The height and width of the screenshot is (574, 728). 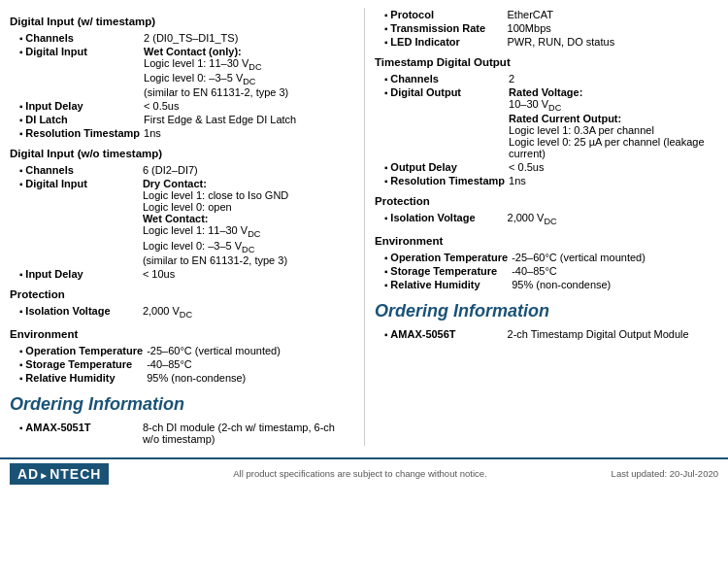 I want to click on table-row: DI Latch First Edge & Last Edge DI Latch, so click(x=182, y=119).